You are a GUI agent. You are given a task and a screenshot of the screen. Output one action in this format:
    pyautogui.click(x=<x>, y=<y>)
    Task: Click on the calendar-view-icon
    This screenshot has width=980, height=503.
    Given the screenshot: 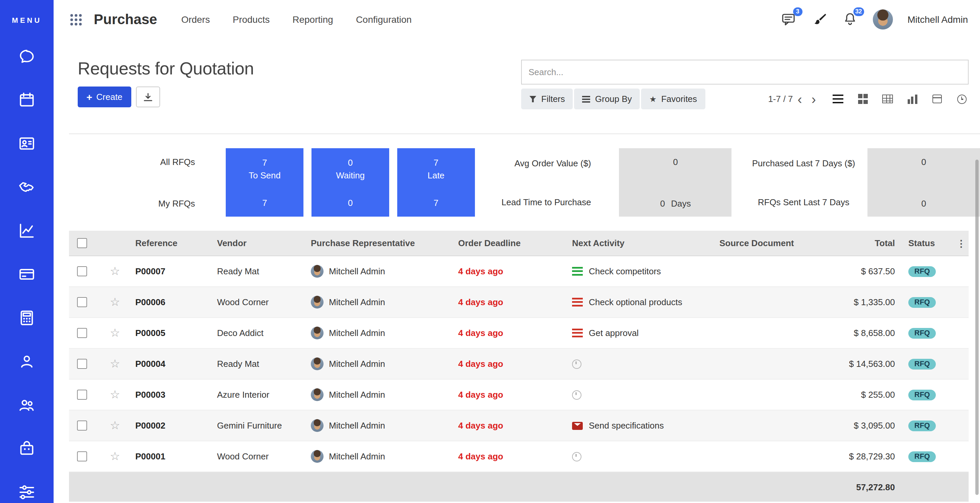 What is the action you would take?
    pyautogui.click(x=937, y=99)
    